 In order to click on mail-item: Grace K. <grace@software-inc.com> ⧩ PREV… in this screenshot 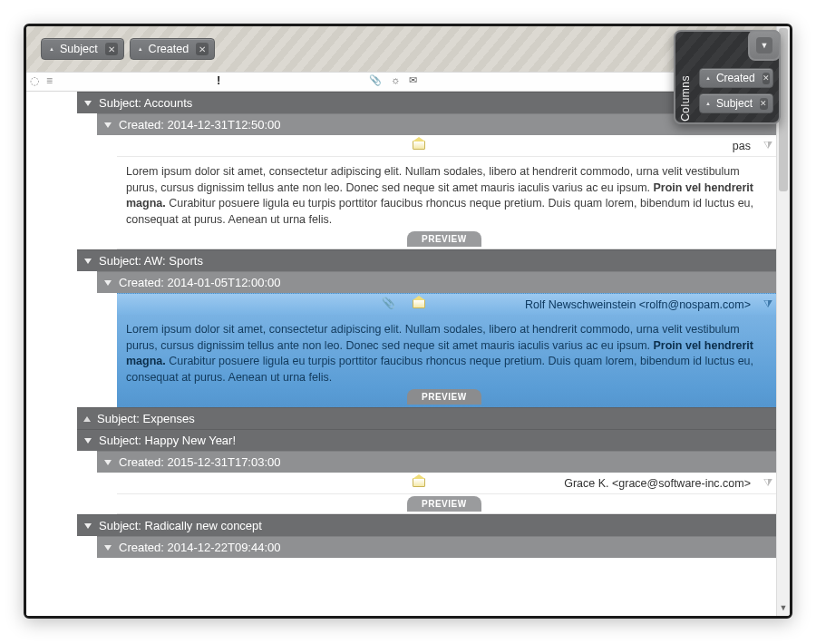, I will do `click(446, 493)`.